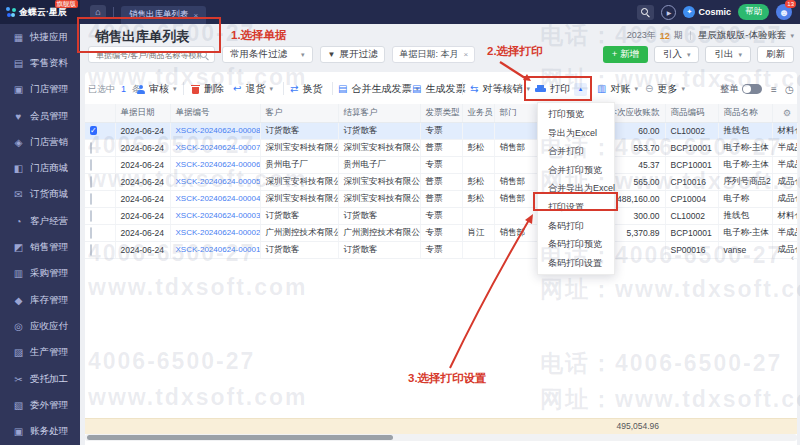  What do you see at coordinates (500, 89) in the screenshot?
I see `offset-writeoff-button: ⇆ 对等核销 ▾` at bounding box center [500, 89].